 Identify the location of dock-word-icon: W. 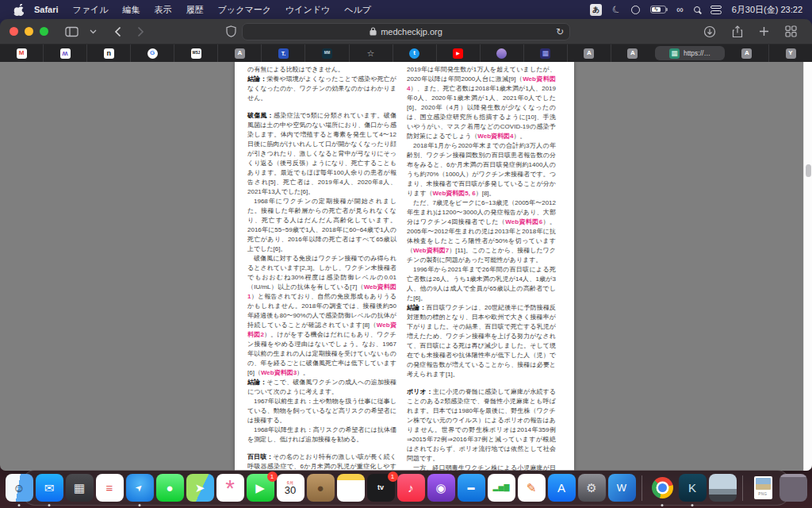
(622, 487).